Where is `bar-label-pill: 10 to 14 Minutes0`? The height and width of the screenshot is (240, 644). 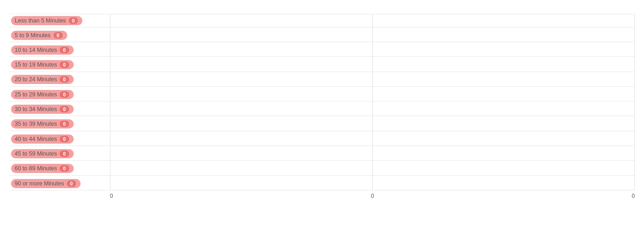 bar-label-pill: 10 to 14 Minutes0 is located at coordinates (42, 50).